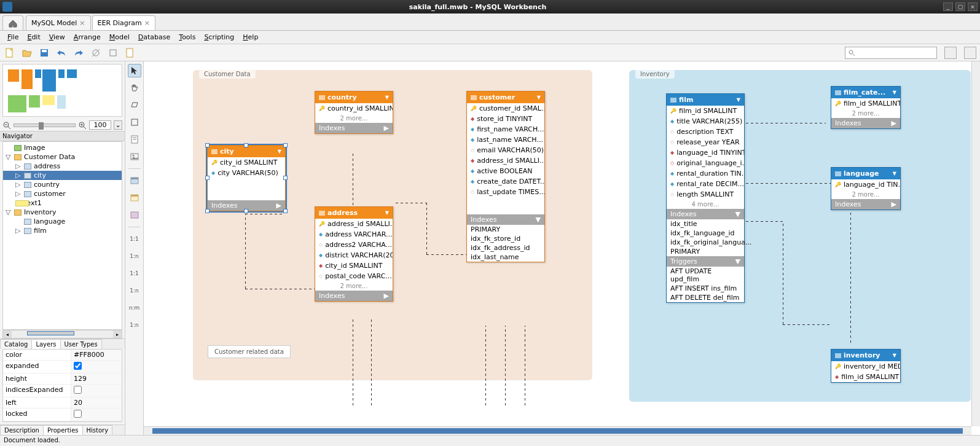  Describe the element at coordinates (135, 88) in the screenshot. I see `hand-tool` at that location.